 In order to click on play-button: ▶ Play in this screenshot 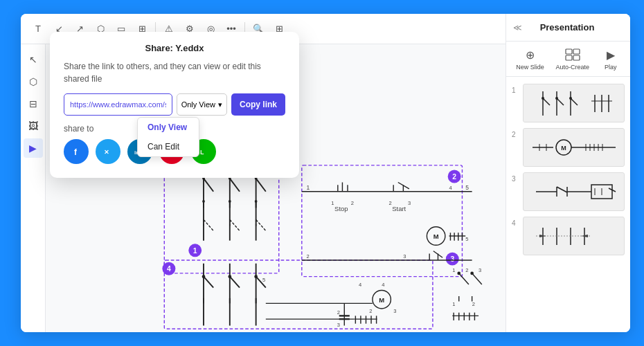, I will do `click(611, 59)`.